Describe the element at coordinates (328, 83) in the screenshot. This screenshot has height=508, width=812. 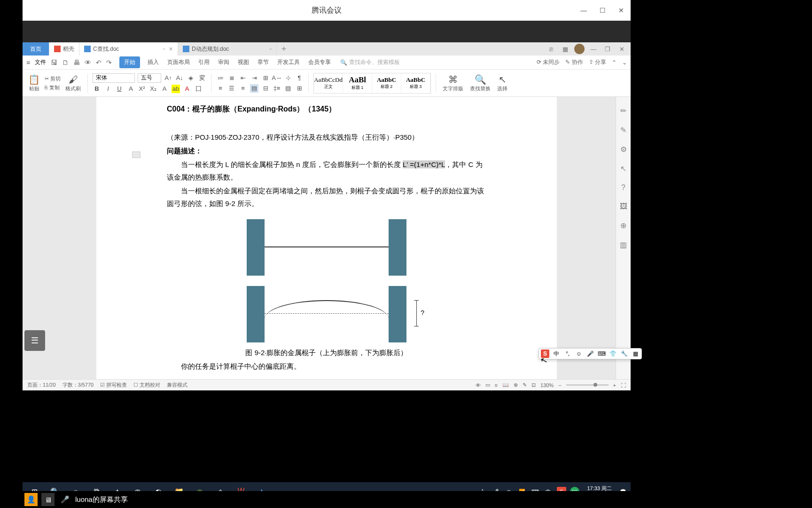
I see `style-normal: AaBbCcDd 正文` at that location.